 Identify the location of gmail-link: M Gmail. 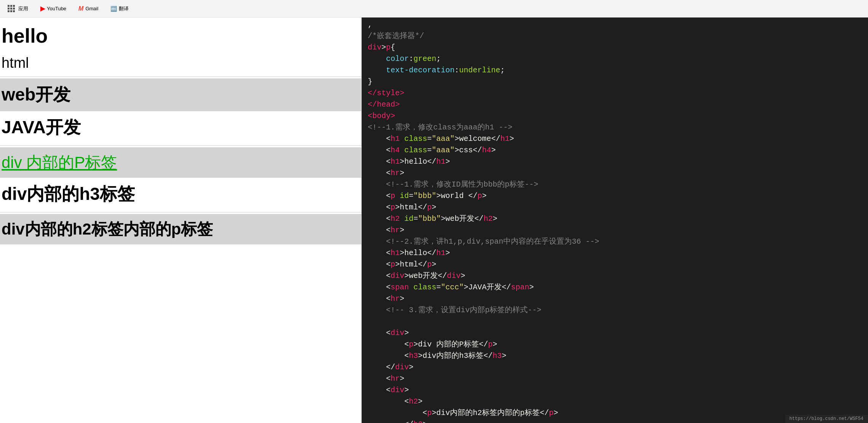
(88, 9).